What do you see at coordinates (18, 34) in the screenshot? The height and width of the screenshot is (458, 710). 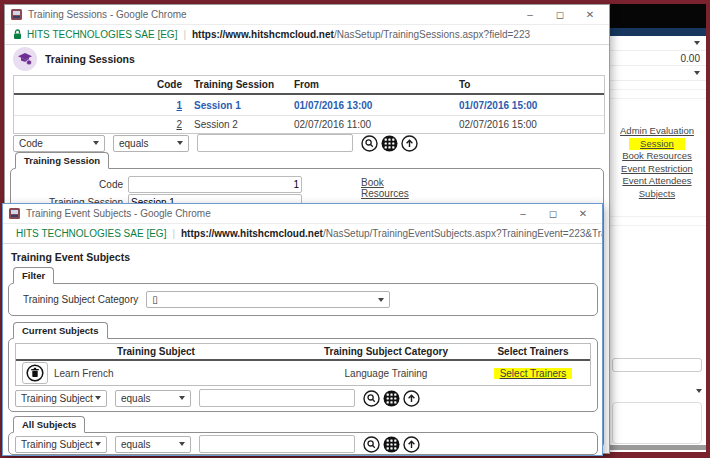 I see `lock-icon` at bounding box center [18, 34].